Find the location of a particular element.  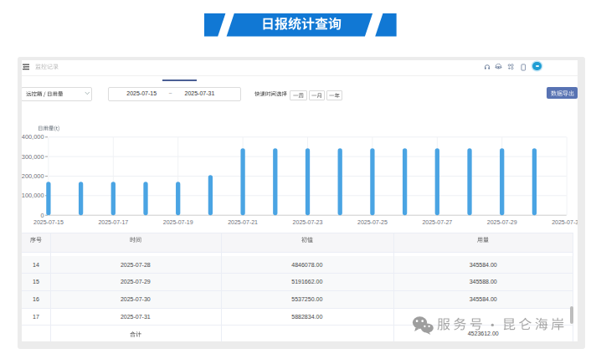

svg-text: 200,000 is located at coordinates (33, 176).